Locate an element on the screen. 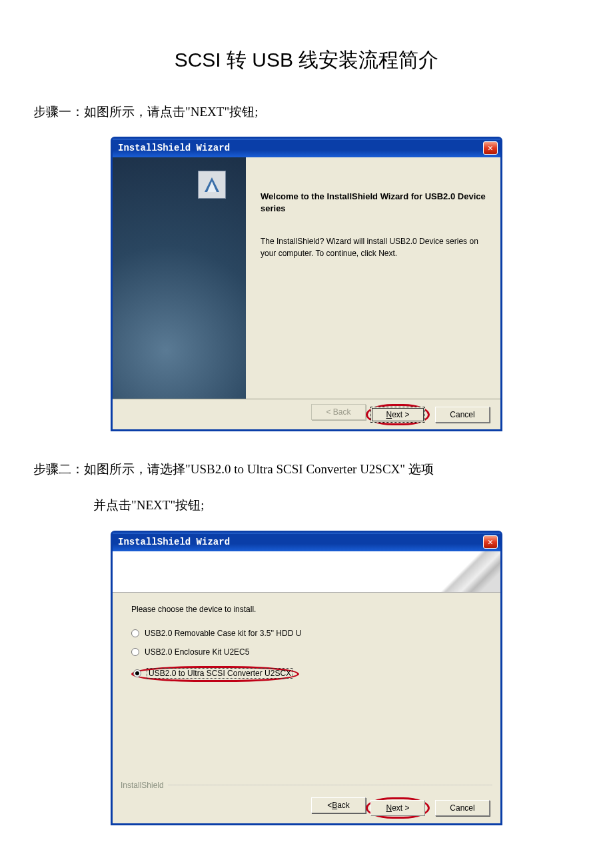 The image size is (613, 868). radio-option-2: USB2.0 Enclosure Kit U2EC5 is located at coordinates (306, 652).